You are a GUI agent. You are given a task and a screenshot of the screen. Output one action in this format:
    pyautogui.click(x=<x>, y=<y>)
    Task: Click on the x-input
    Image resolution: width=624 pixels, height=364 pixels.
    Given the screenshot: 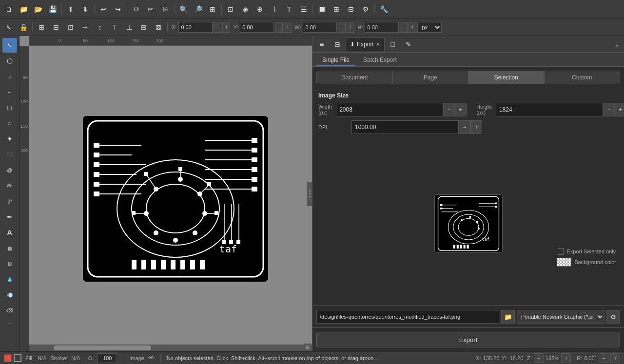 What is the action you would take?
    pyautogui.click(x=195, y=27)
    